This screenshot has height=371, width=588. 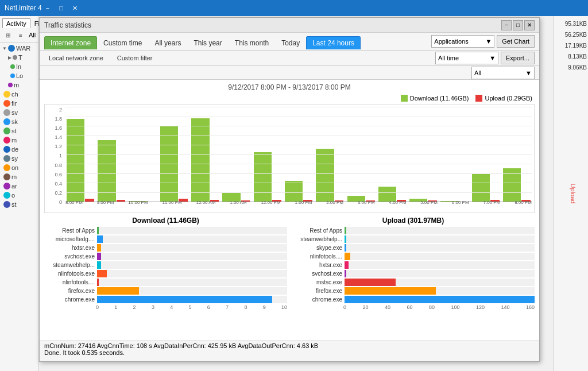 What do you see at coordinates (5, 48) in the screenshot?
I see `expand-icon: ▼` at bounding box center [5, 48].